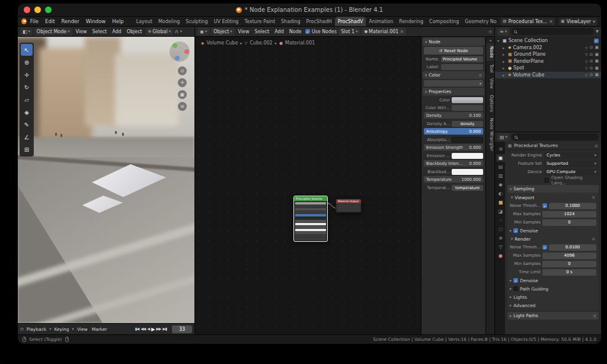 This screenshot has height=364, width=607. I want to click on shader-menu-view: View, so click(244, 32).